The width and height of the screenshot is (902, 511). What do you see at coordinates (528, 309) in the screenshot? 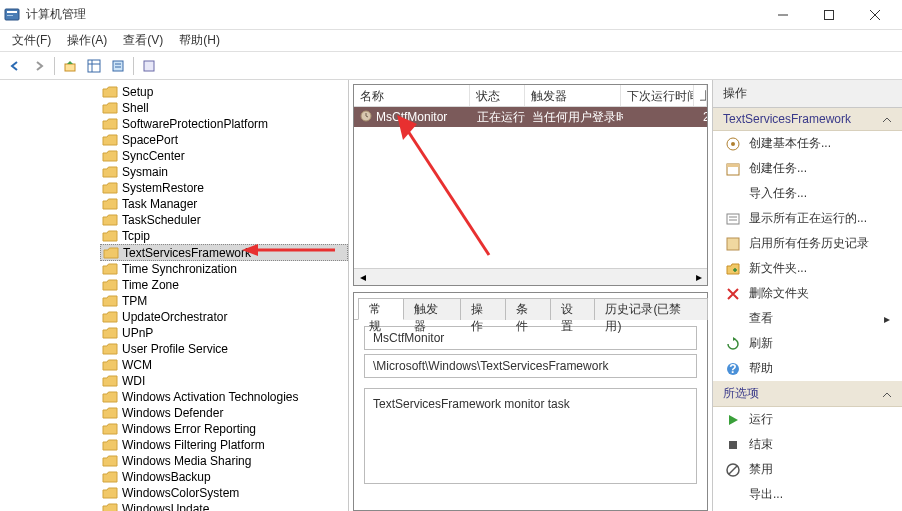
I see `tab-conditions: 条件` at bounding box center [528, 309].